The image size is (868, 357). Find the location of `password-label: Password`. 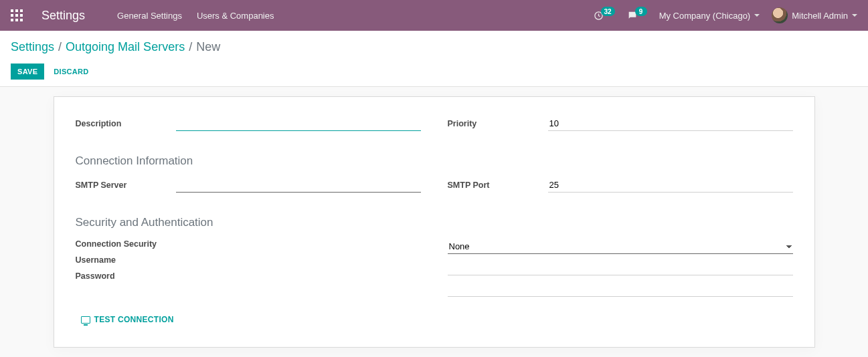

password-label: Password is located at coordinates (126, 276).